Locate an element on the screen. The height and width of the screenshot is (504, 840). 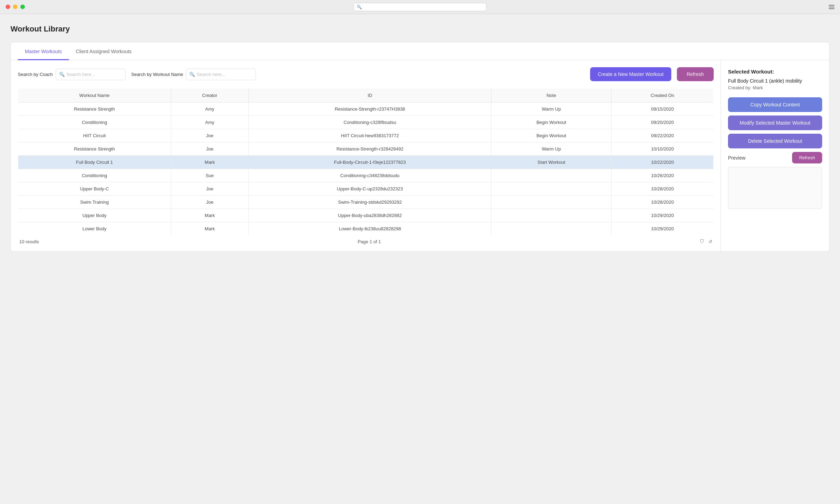
table-cell-createdOn: 10/10/2020 is located at coordinates (663, 149).